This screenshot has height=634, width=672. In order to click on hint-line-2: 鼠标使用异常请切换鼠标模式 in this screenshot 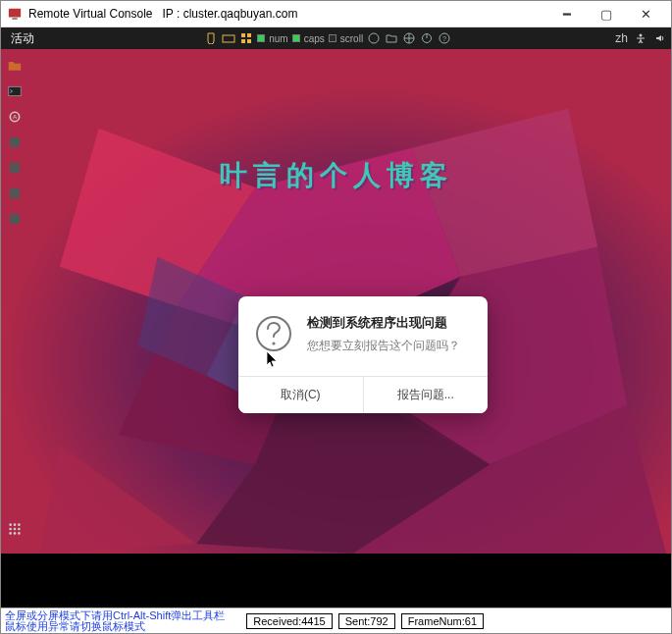, I will do `click(115, 626)`.